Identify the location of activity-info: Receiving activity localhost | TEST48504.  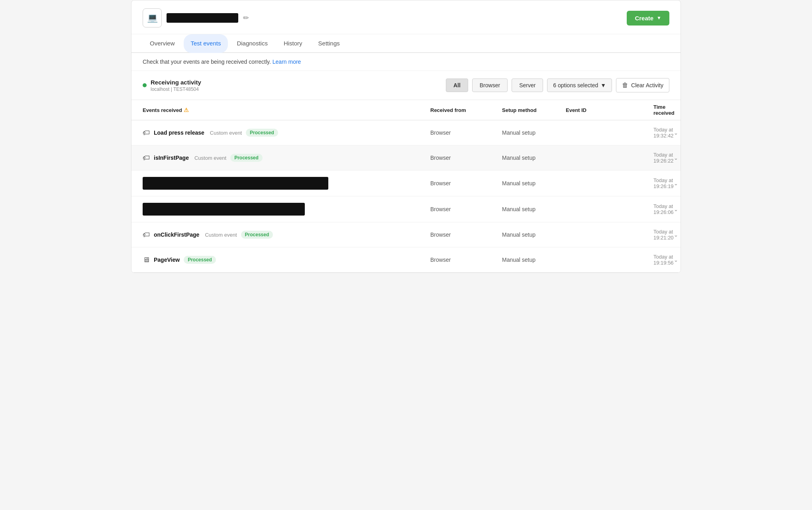
(176, 85).